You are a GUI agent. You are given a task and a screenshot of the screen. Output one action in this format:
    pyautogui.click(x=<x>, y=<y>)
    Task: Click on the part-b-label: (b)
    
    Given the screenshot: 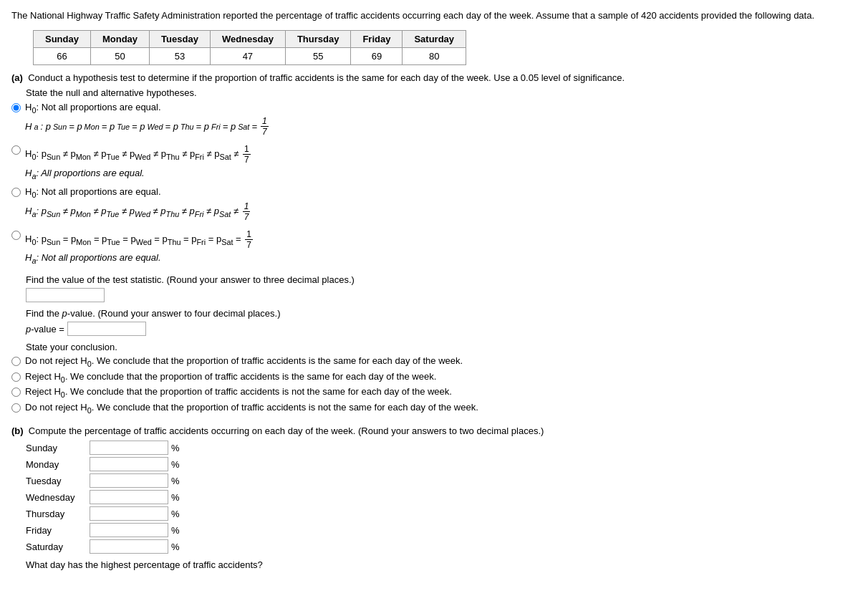 What is the action you would take?
    pyautogui.click(x=17, y=431)
    